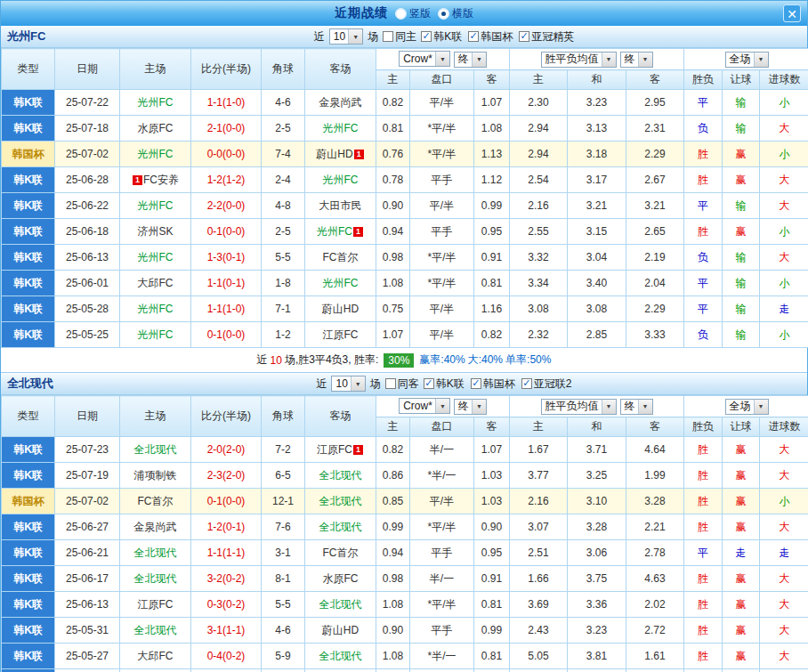 Image resolution: width=808 pixels, height=672 pixels. What do you see at coordinates (393, 335) in the screenshot?
I see `asia-home-cell: 1.07` at bounding box center [393, 335].